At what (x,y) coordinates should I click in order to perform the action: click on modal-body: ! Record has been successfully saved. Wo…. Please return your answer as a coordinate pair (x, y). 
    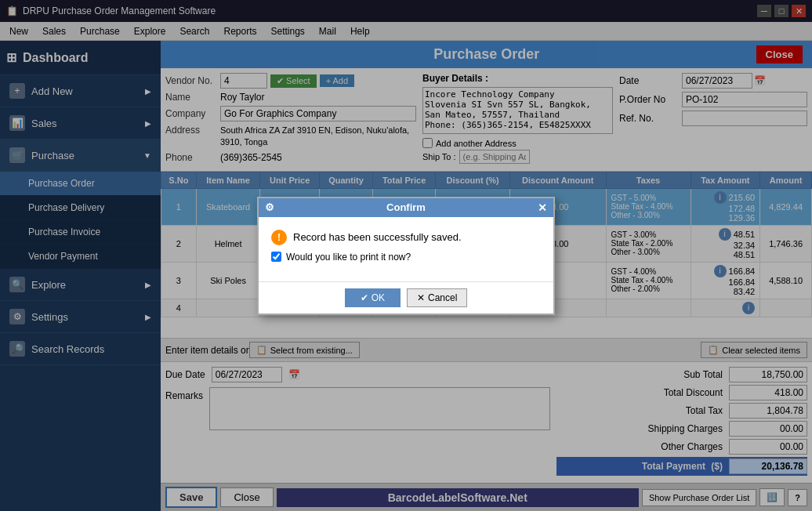
    Looking at the image, I should click on (406, 249).